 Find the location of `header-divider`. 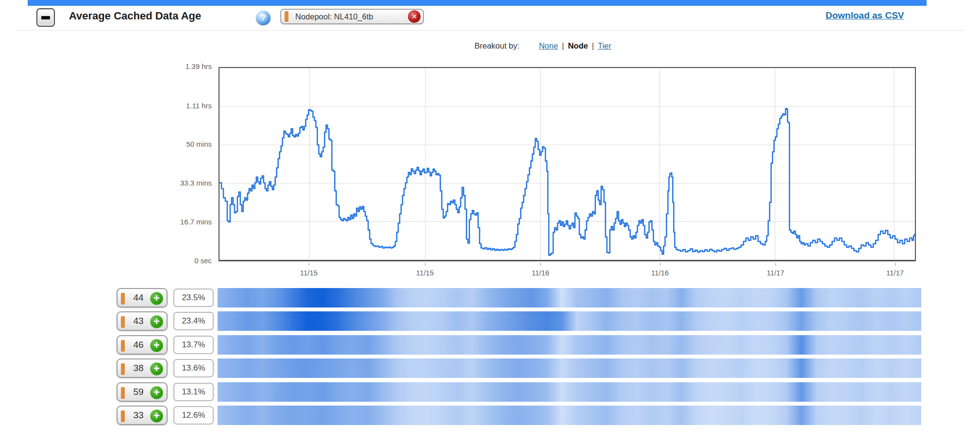

header-divider is located at coordinates (490, 30).